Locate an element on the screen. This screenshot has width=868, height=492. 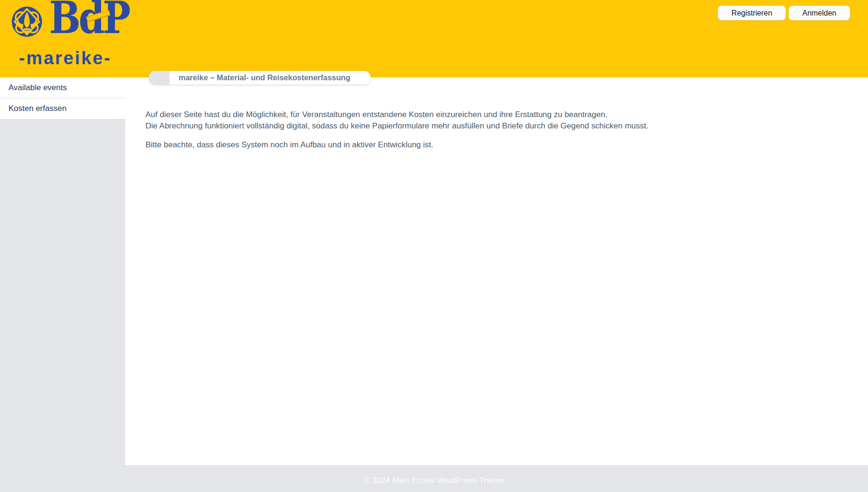
intro-paragraph: Auf dieser Seite hast du die Möglichkeit… is located at coordinates (397, 120).